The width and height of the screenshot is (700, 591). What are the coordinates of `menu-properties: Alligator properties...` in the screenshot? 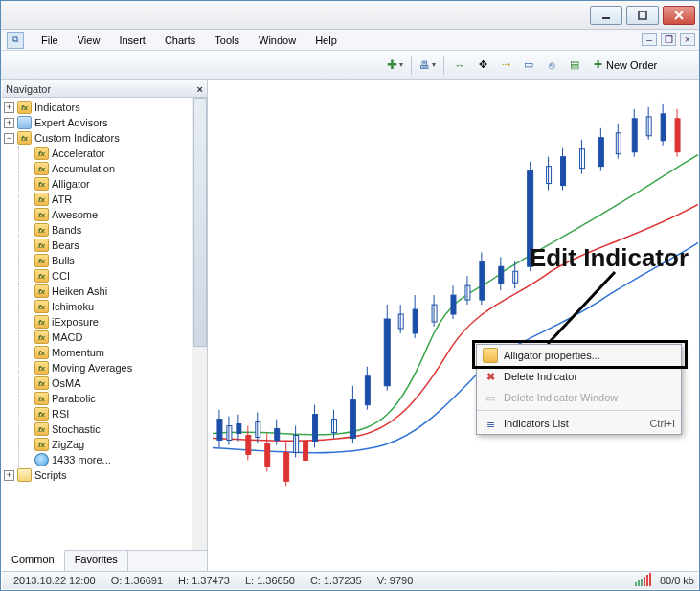 It's located at (578, 355).